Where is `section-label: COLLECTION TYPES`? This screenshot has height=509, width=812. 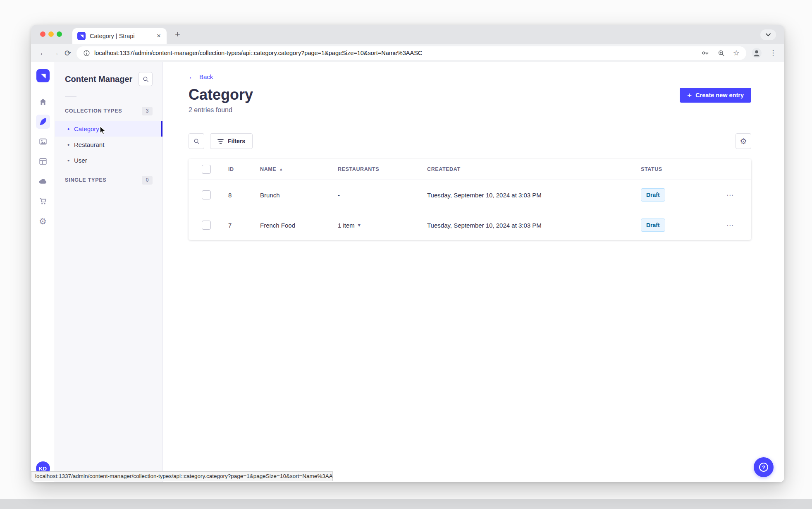 section-label: COLLECTION TYPES is located at coordinates (93, 111).